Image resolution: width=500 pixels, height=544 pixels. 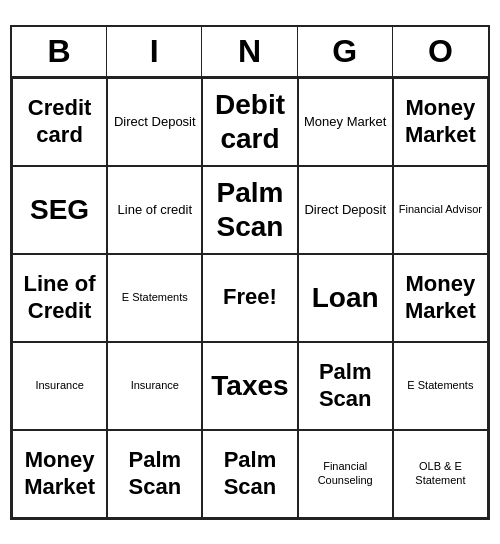 I want to click on bingo-cell-2: Debit card, so click(x=250, y=122).